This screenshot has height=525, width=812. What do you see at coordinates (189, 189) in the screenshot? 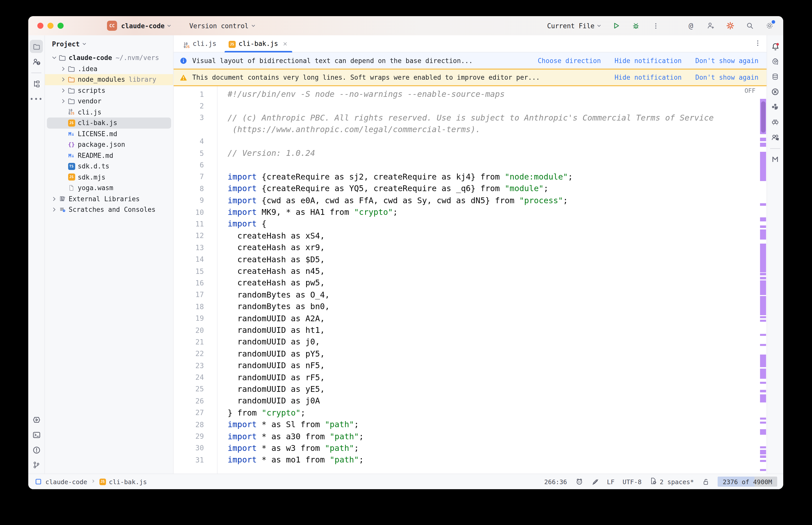
I see `line-number: 8` at bounding box center [189, 189].